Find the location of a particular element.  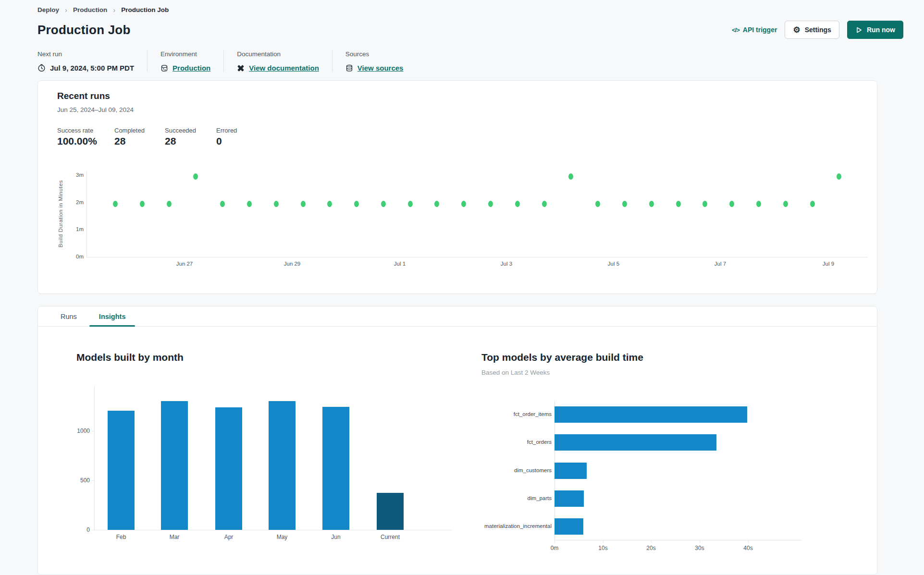

scatter-x-axis-line is located at coordinates (477, 257).